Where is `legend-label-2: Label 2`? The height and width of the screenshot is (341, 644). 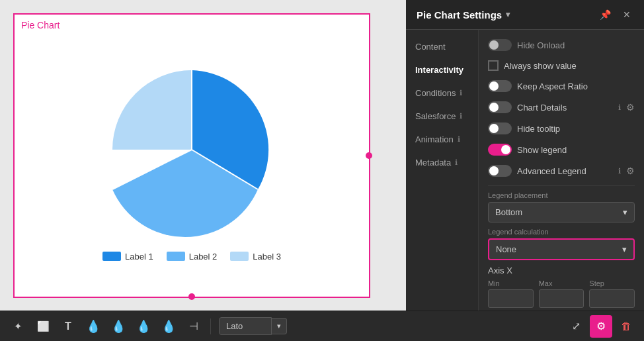 legend-label-2: Label 2 is located at coordinates (204, 257).